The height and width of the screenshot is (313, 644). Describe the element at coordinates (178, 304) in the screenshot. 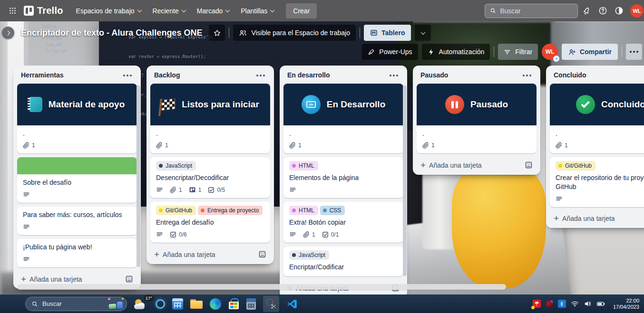

I see `calendar-app-icon` at that location.